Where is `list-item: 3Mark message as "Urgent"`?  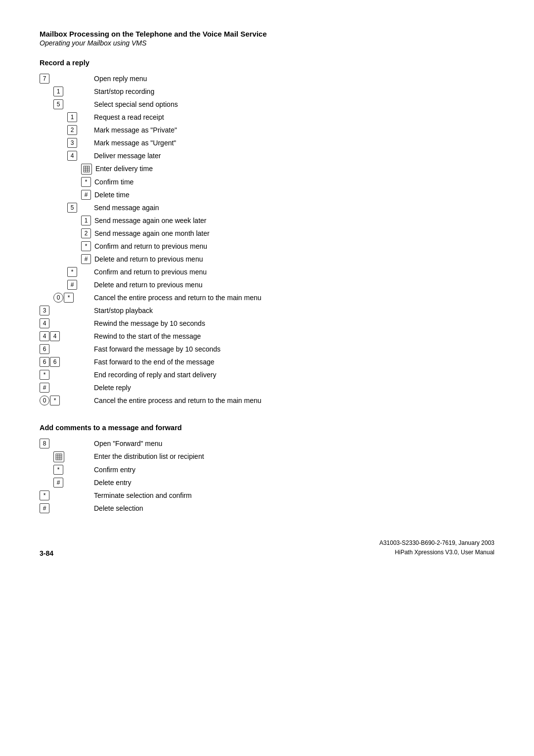 list-item: 3Mark message as "Urgent" is located at coordinates (267, 143).